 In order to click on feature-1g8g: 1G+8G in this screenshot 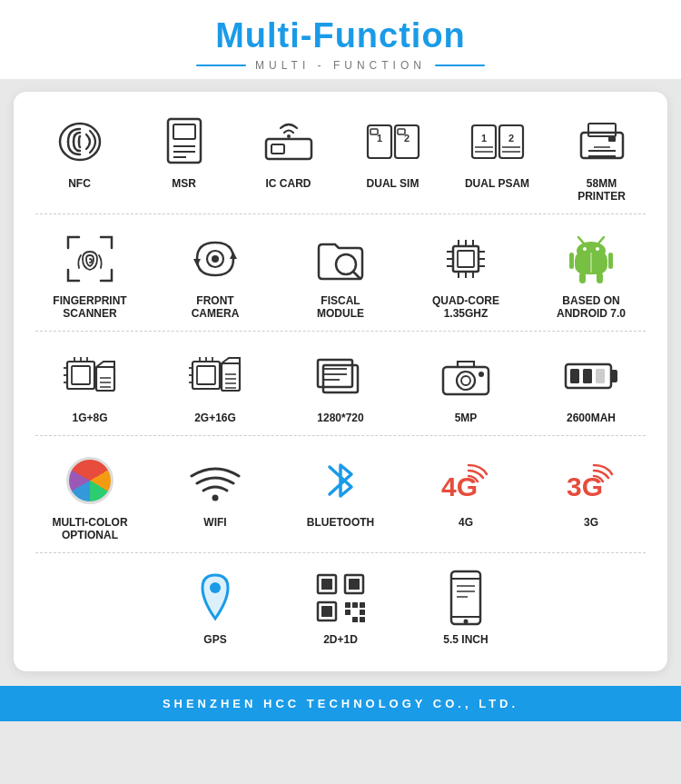, I will do `click(90, 385)`.